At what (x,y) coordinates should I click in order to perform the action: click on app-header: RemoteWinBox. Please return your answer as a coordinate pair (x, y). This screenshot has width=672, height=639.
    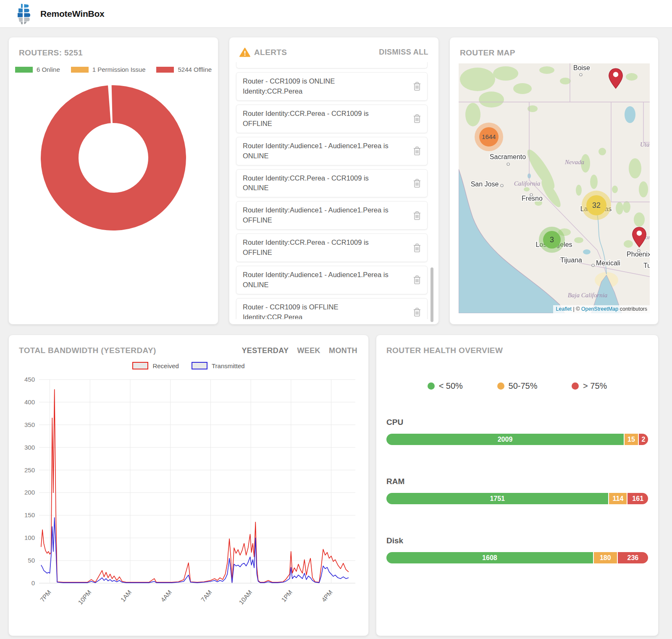
    Looking at the image, I should click on (336, 14).